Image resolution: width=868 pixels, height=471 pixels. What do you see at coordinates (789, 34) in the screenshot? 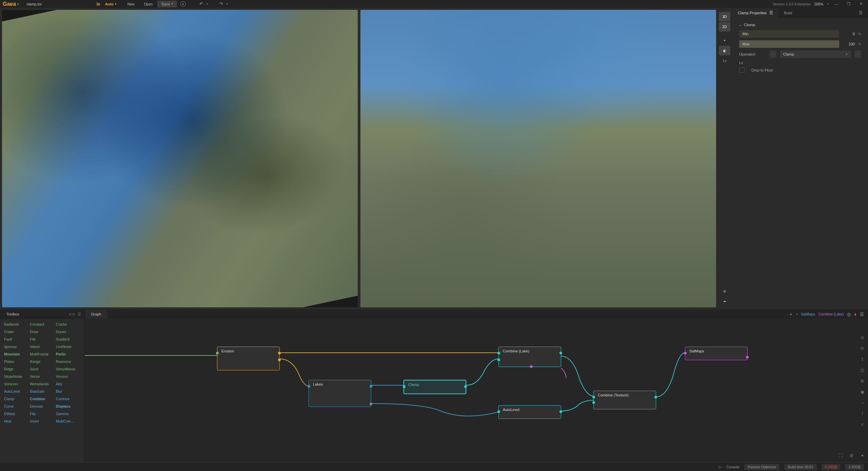
I see `min-field: Min` at bounding box center [789, 34].